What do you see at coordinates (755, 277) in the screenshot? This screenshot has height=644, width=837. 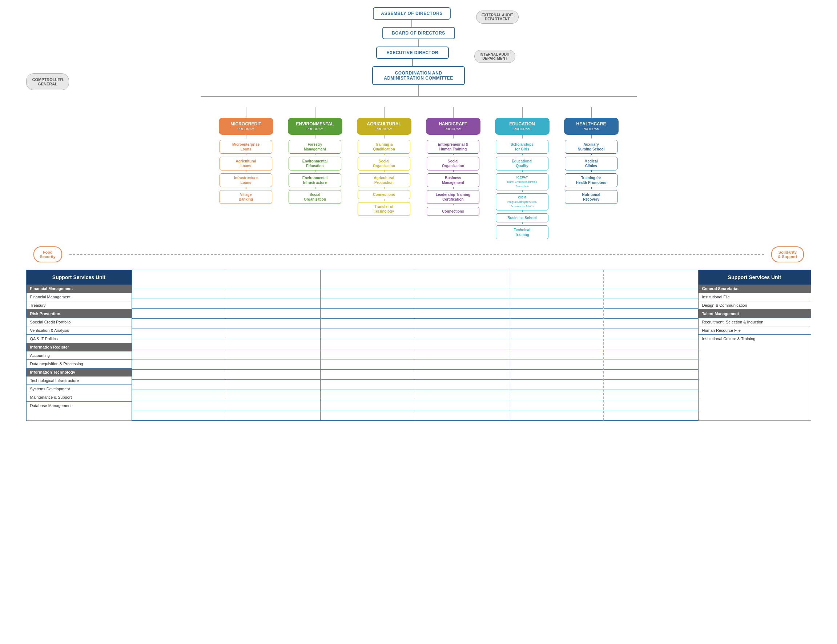 I see `support-right-title: Support Services Unit` at bounding box center [755, 277].